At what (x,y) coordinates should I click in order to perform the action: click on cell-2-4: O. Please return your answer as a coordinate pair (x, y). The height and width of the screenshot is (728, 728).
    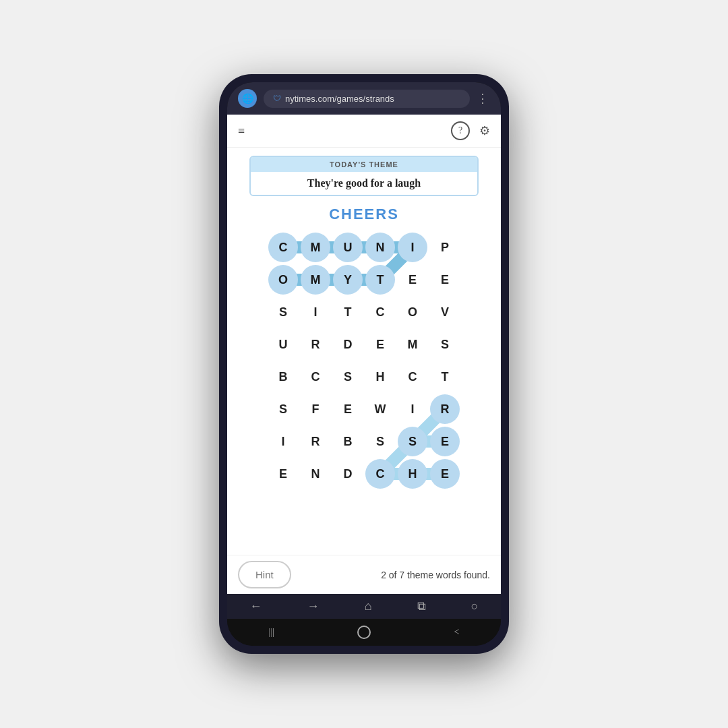
    Looking at the image, I should click on (413, 312).